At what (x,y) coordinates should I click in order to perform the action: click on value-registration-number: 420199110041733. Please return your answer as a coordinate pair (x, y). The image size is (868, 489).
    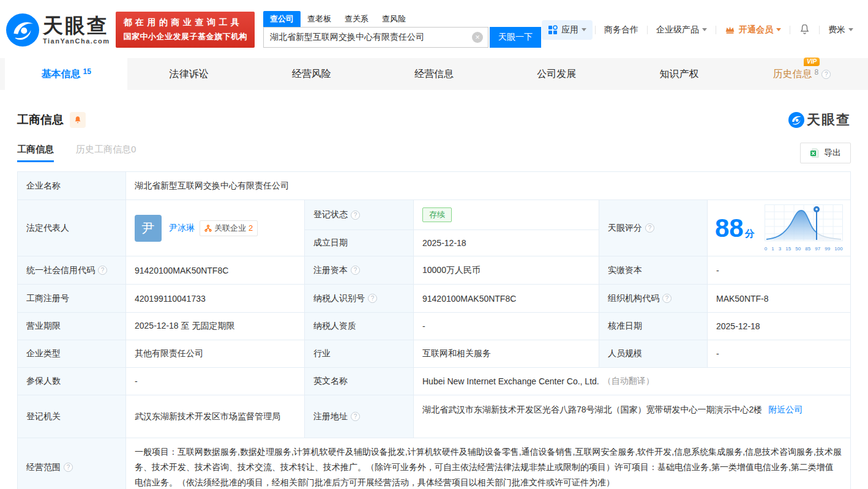
    Looking at the image, I should click on (215, 299).